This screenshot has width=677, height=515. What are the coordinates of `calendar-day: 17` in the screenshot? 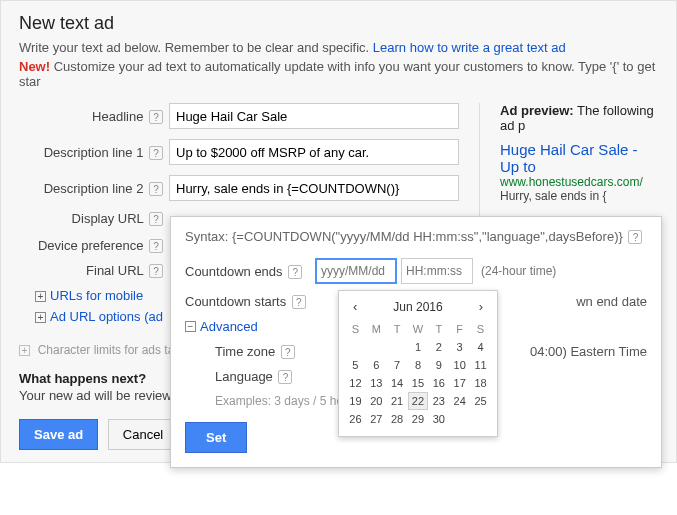 It's located at (460, 383).